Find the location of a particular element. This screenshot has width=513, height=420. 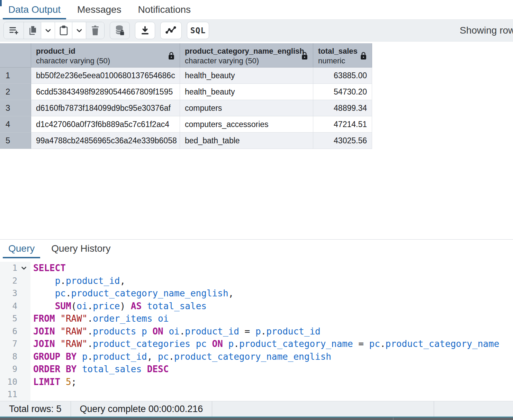

table-cell: d1c427060a0f73f6b889a5c7c61f2ac4 is located at coordinates (106, 125).